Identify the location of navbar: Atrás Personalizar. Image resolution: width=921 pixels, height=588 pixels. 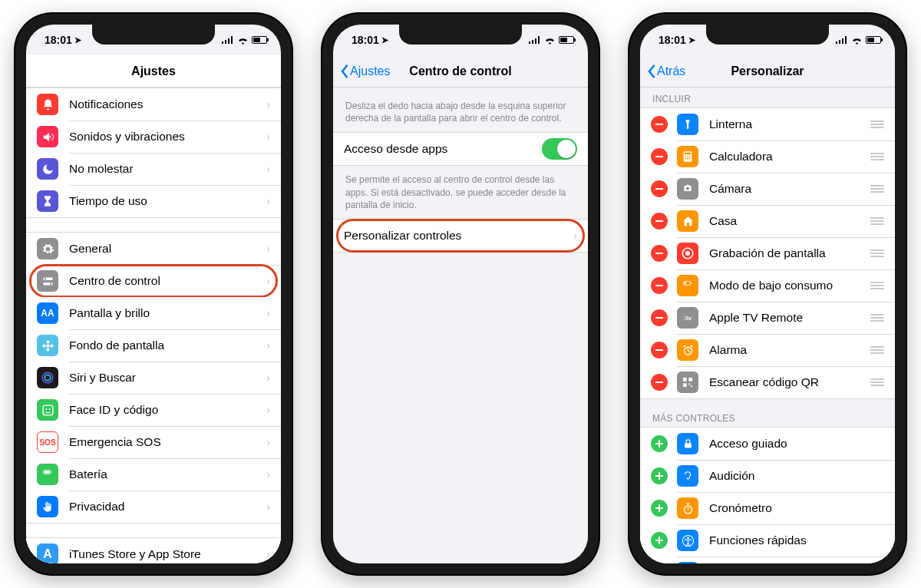
(768, 71).